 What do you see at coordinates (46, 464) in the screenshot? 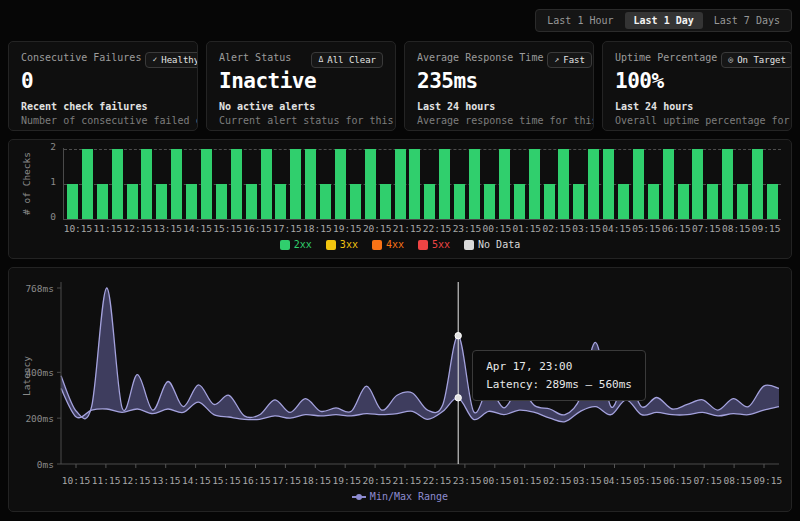
I see `svg-text: 0ms` at bounding box center [46, 464].